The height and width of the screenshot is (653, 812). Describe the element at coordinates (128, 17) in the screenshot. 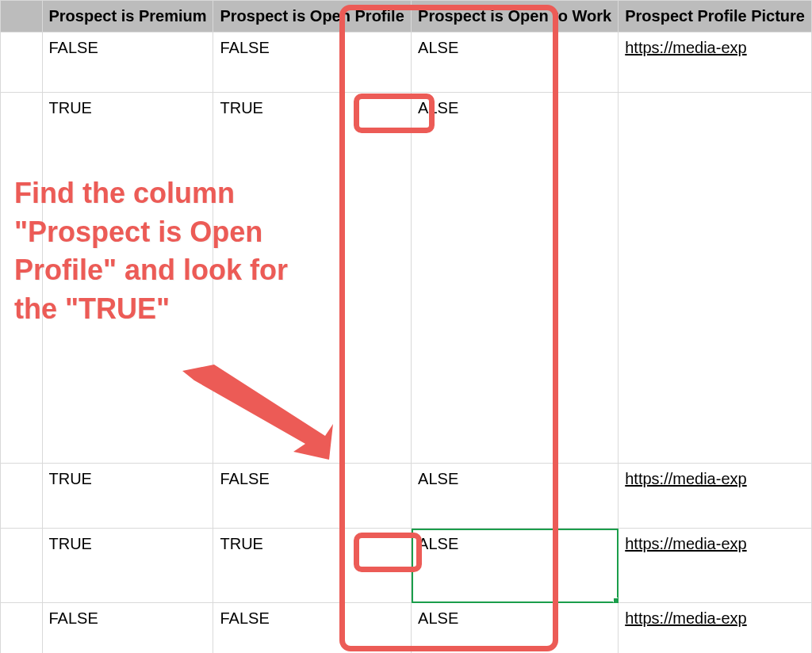

I see `header-premium: Prospect is Premium` at that location.